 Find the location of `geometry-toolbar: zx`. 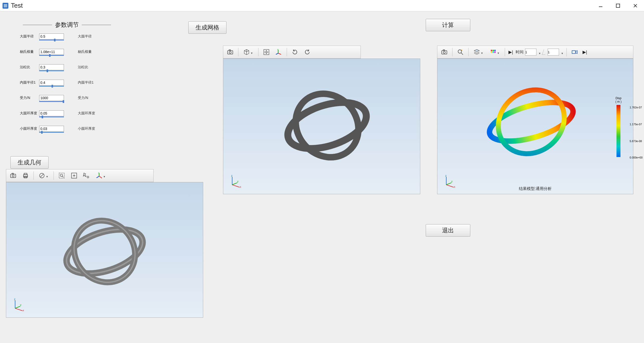

geometry-toolbar: zx is located at coordinates (80, 176).